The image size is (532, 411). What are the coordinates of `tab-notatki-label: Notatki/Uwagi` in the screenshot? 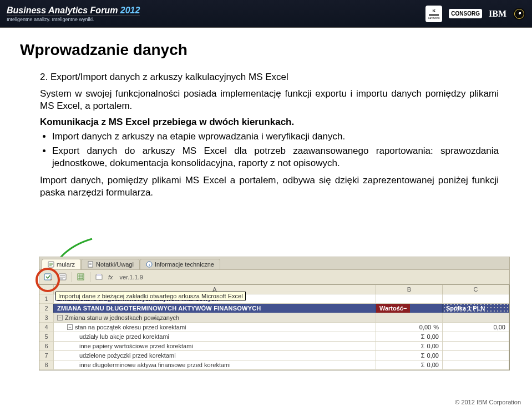 It's located at (115, 264).